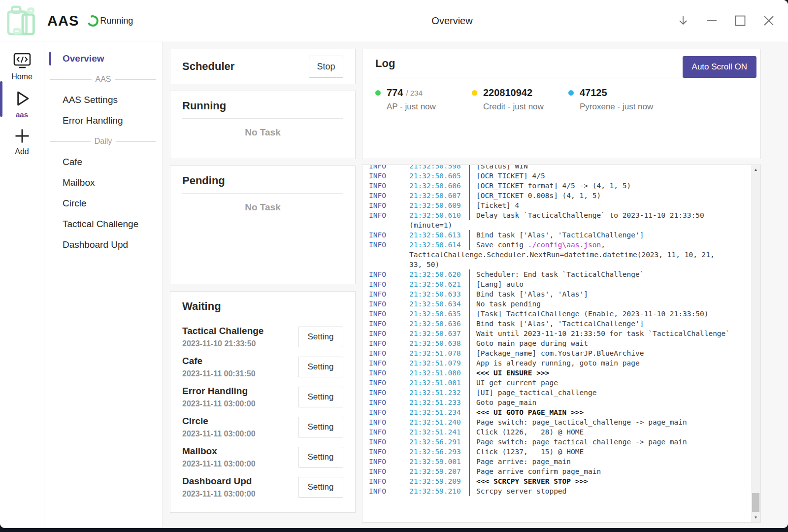  I want to click on log-line: INFO21:32:50.620Scheduler: End task `Tac…, so click(564, 274).